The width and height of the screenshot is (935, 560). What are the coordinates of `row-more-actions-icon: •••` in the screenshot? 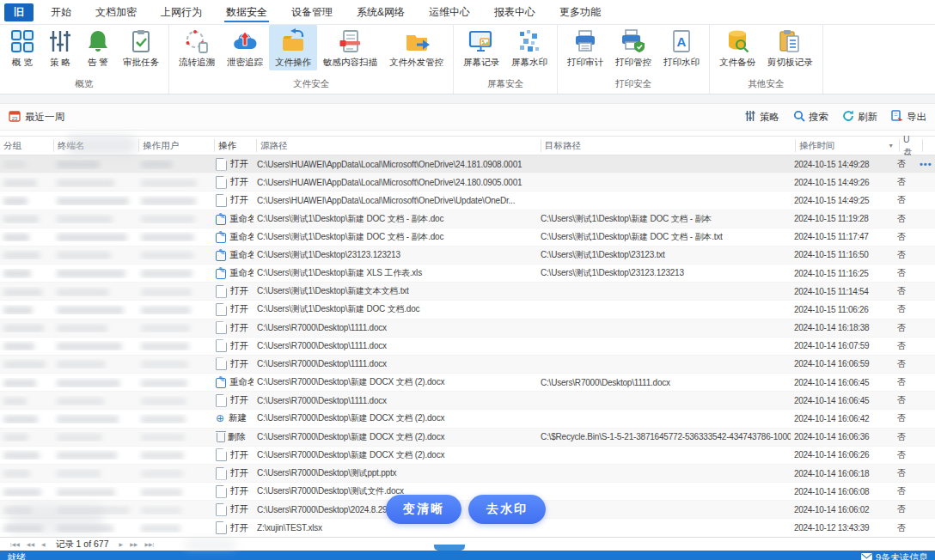 It's located at (926, 164).